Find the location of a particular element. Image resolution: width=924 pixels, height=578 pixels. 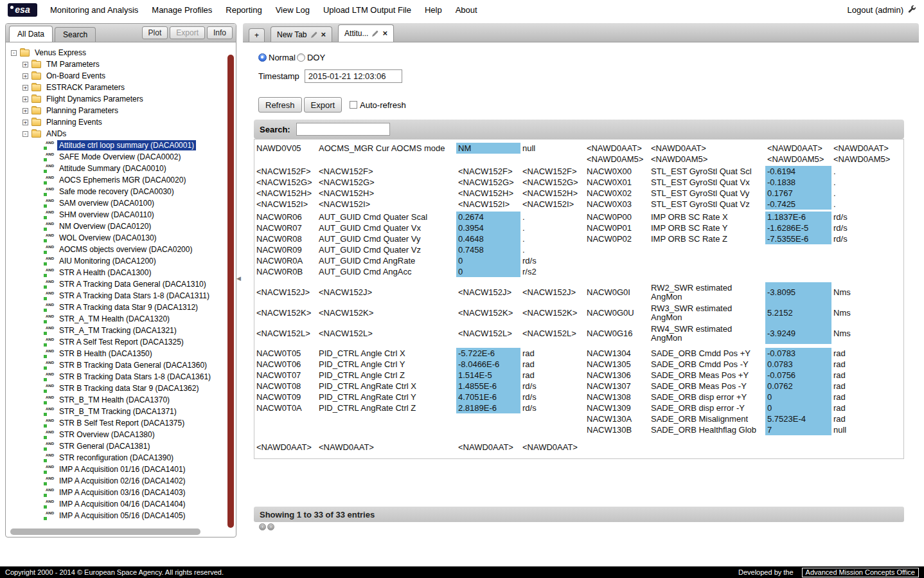

tree-item-and: ANDIMP A Acquisition 02/16 (DACA1402) is located at coordinates (118, 481).